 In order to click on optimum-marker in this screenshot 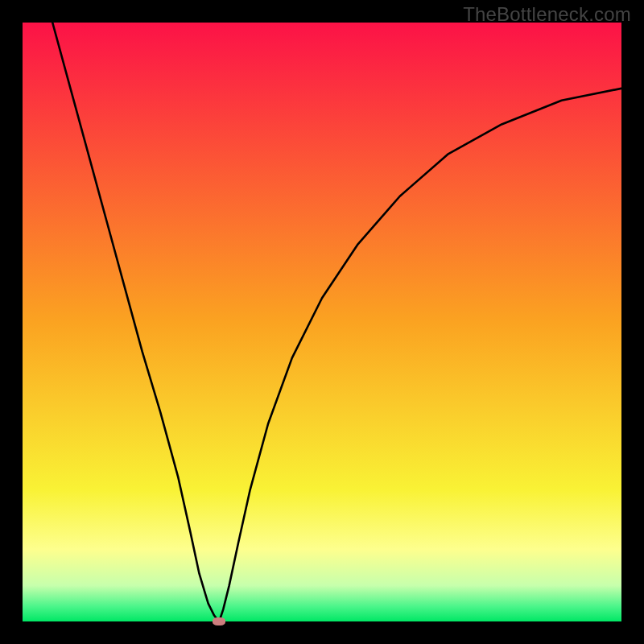, I will do `click(219, 621)`.